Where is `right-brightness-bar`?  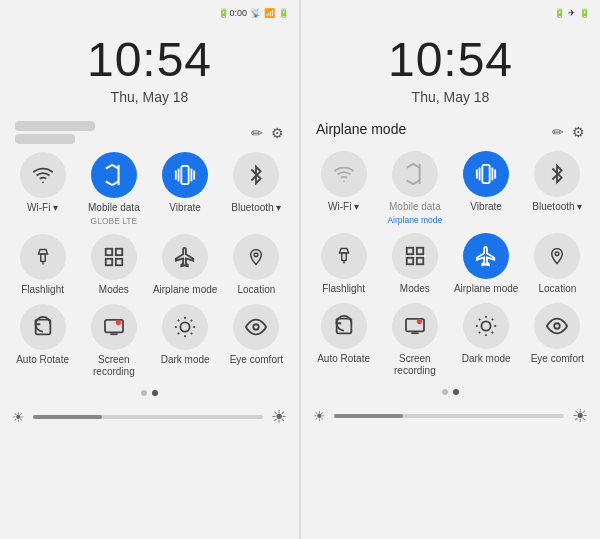 right-brightness-bar is located at coordinates (449, 416).